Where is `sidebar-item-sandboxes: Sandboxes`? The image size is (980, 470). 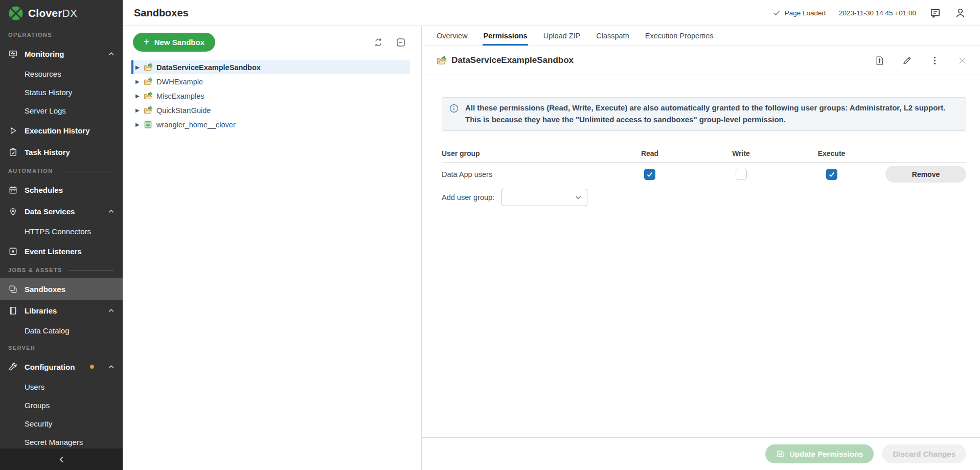
sidebar-item-sandboxes: Sandboxes is located at coordinates (61, 289).